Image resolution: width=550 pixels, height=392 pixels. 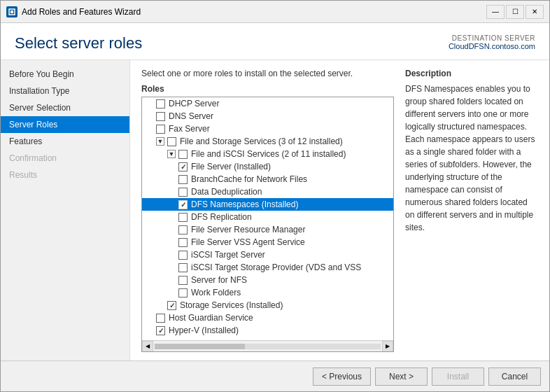 I want to click on sidebar-item-before-you-begin: Before You Begin, so click(x=65, y=74).